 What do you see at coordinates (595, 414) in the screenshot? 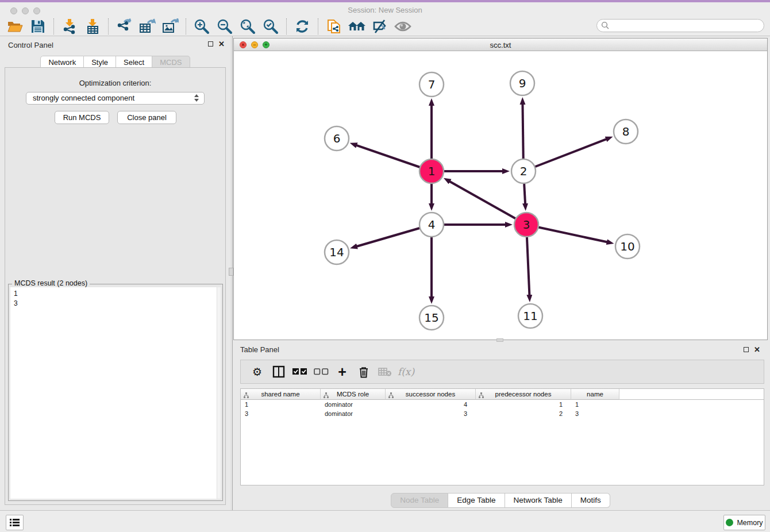
I see `cell-name: 3` at bounding box center [595, 414].